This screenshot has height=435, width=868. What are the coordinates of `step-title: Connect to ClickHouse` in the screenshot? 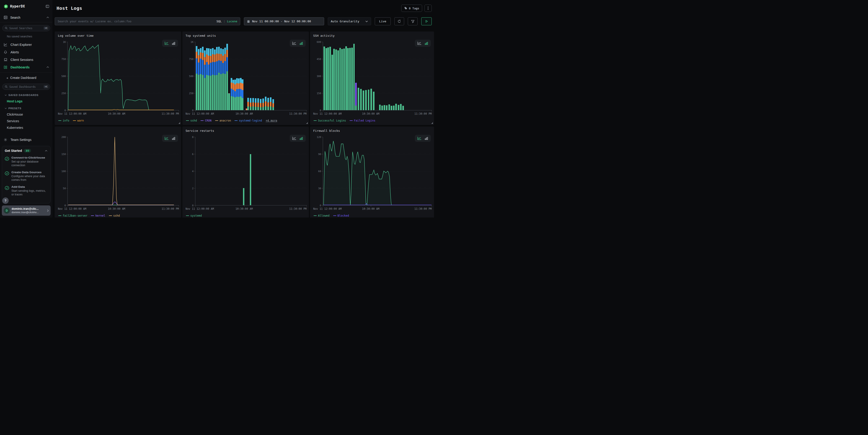 It's located at (28, 158).